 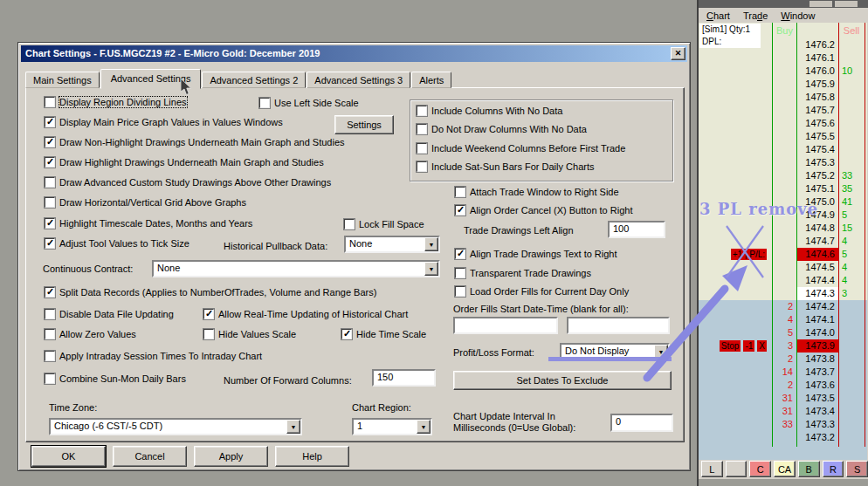 I want to click on checkbox-hide-time-scale: Hide Time Scale, so click(x=384, y=334).